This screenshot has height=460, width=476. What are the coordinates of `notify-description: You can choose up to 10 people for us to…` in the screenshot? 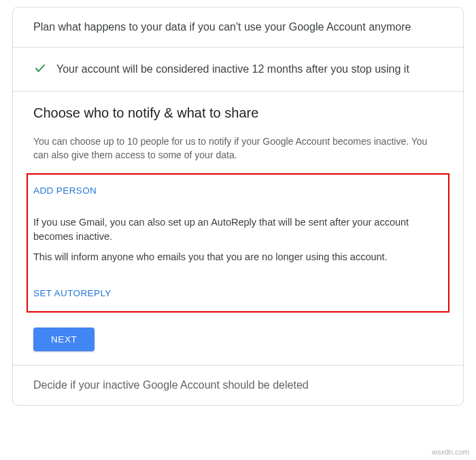 It's located at (238, 148).